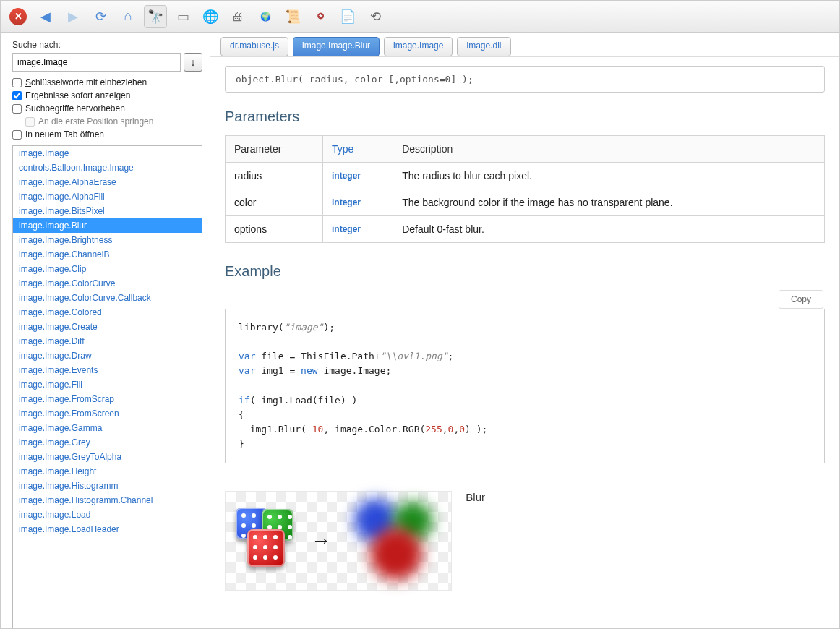 This screenshot has width=840, height=629. I want to click on tab: image.Image.Blur, so click(336, 46).